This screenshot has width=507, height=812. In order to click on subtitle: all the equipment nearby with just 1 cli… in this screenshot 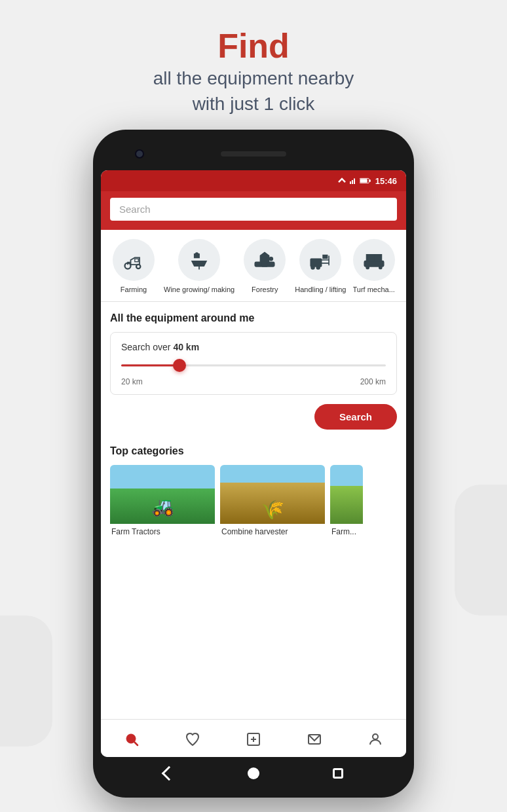, I will do `click(254, 91)`.